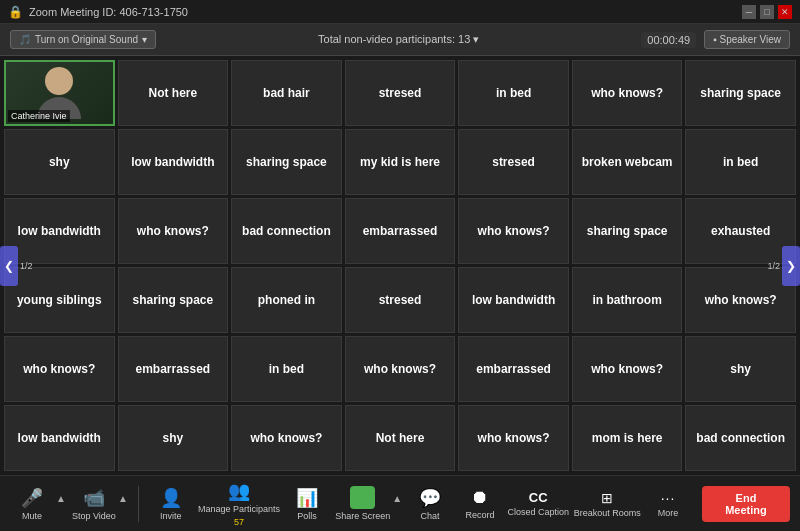 The width and height of the screenshot is (800, 531). Describe the element at coordinates (239, 504) in the screenshot. I see `manage-participants-button: 👥 Manage Participants 57` at that location.